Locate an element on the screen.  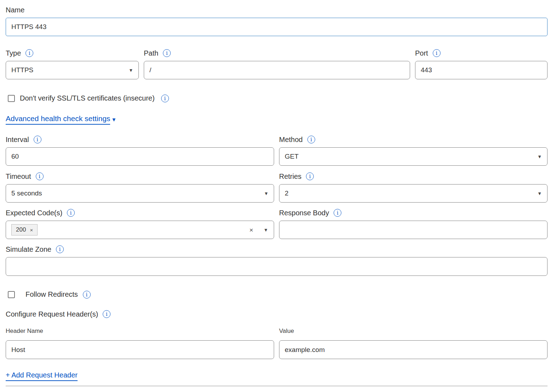
request-headers-info-icon: i is located at coordinates (107, 314).